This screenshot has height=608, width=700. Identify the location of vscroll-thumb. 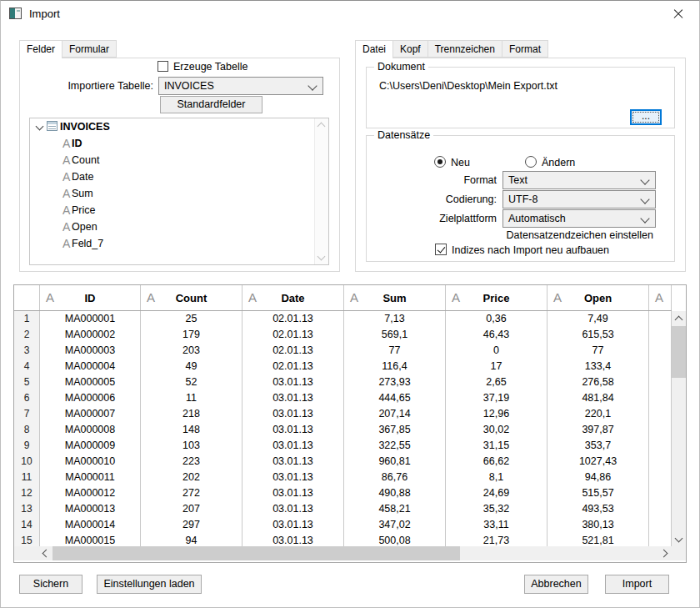
(678, 352).